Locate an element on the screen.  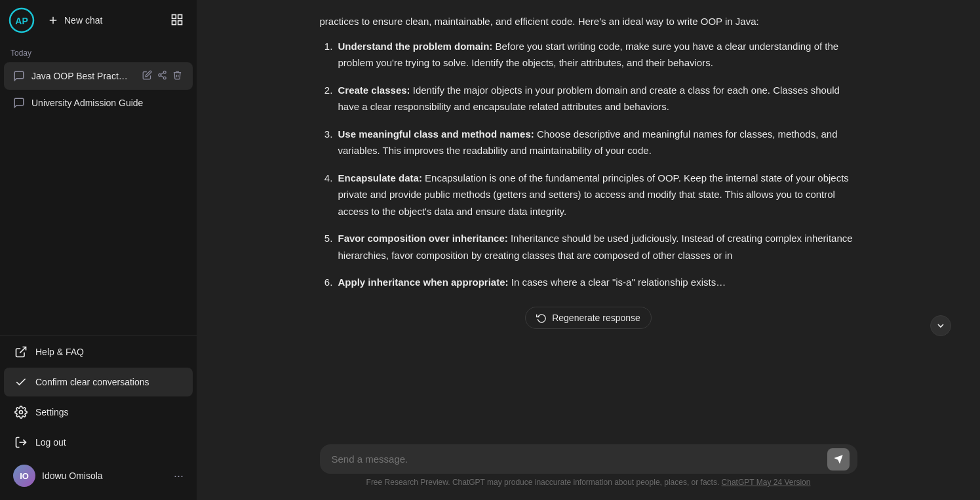
chat-item-java-oop-label: Java OOP Best Pract… is located at coordinates (83, 76).